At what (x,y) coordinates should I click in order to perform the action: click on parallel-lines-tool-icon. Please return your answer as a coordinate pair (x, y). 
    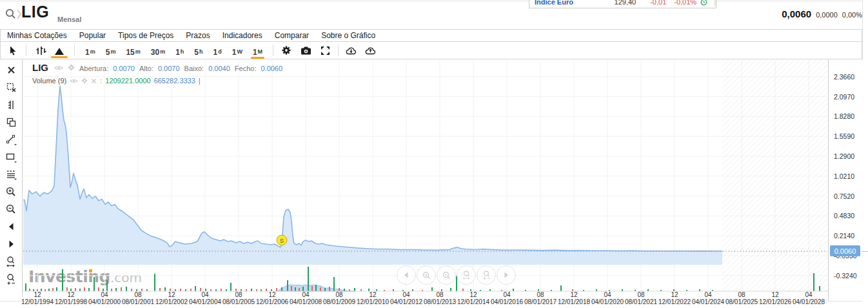
    Looking at the image, I should click on (11, 174).